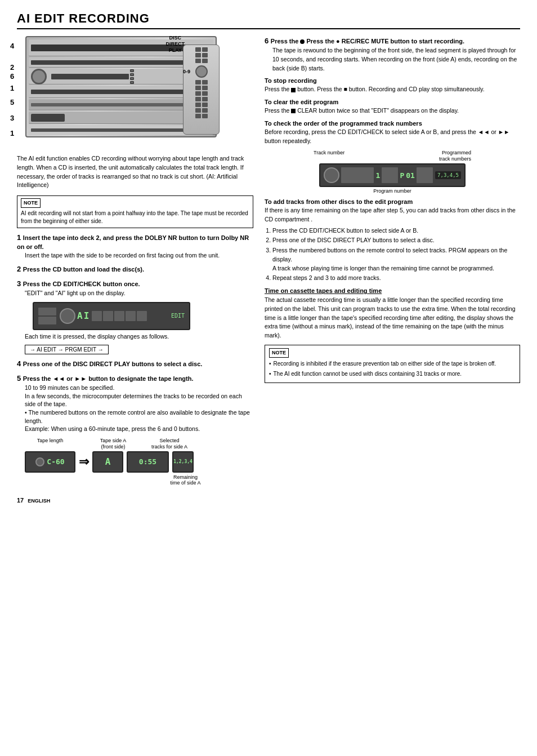 The height and width of the screenshot is (756, 537). What do you see at coordinates (396, 231) in the screenshot?
I see `add-tracks-step-1: Press the CD EDIT/CHECK button to select…` at bounding box center [396, 231].